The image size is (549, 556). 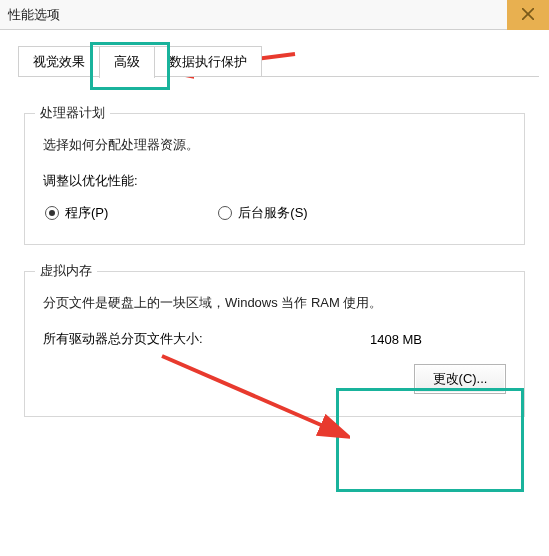 What do you see at coordinates (274, 54) in the screenshot?
I see `tab-row: 视觉效果 高级 数据执行保护` at bounding box center [274, 54].